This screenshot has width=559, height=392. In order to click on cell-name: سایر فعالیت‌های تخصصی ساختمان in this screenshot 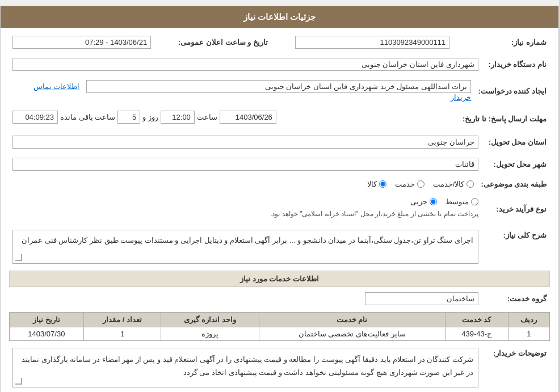, I will do `click(352, 334)`.